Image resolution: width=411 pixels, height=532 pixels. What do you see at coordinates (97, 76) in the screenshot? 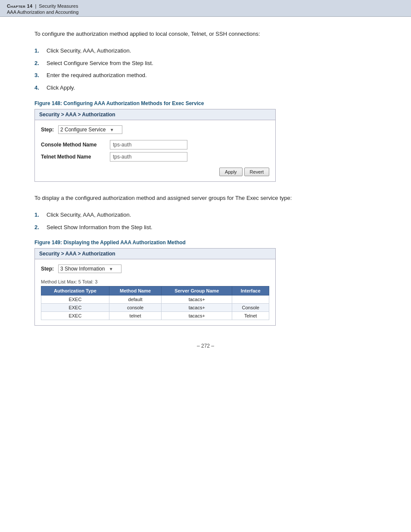
I see `step-3-text: Enter the required authorization method.` at bounding box center [97, 76].